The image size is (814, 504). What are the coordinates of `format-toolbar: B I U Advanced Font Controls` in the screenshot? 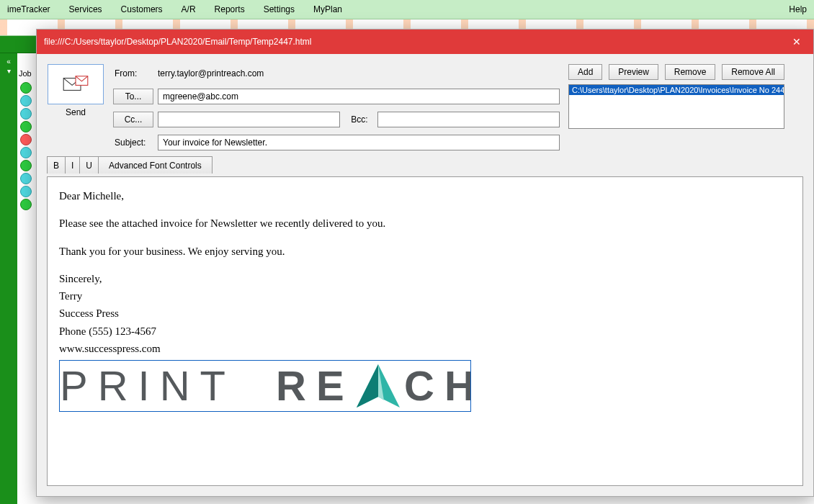 It's located at (425, 166).